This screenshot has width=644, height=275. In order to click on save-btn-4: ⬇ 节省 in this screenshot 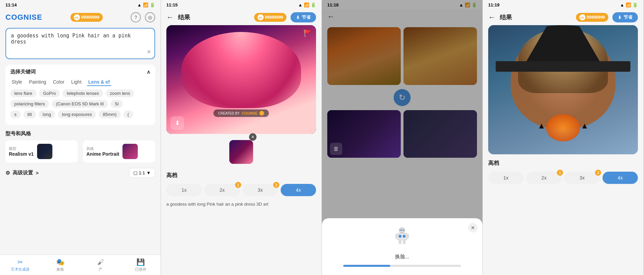, I will do `click(625, 17)`.